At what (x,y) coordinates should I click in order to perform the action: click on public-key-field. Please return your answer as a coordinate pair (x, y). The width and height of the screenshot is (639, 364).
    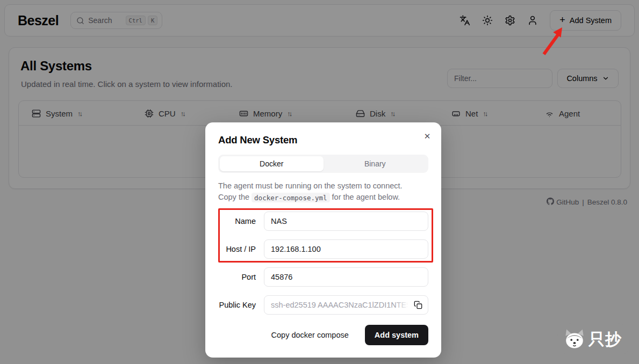
    Looking at the image, I should click on (346, 305).